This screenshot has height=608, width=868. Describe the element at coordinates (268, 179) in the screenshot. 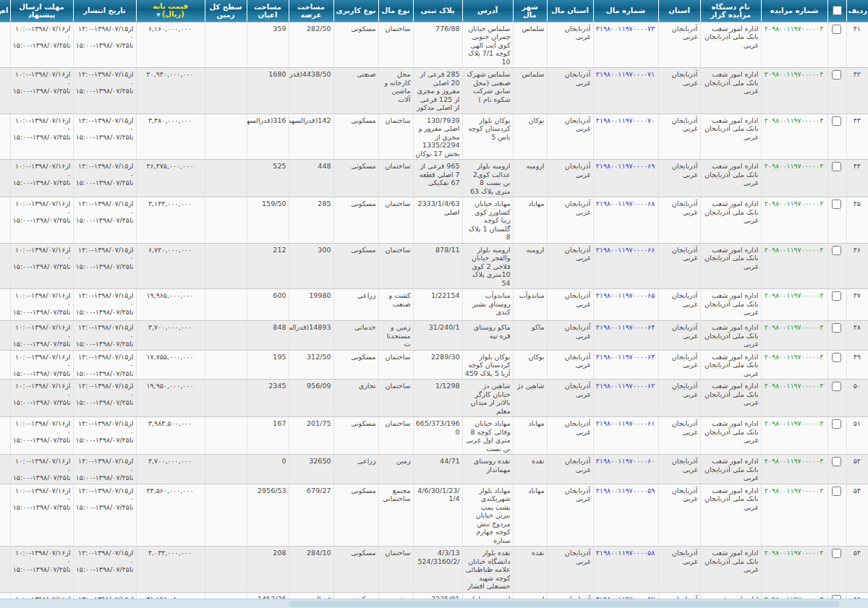

I see `building-area: 525` at that location.